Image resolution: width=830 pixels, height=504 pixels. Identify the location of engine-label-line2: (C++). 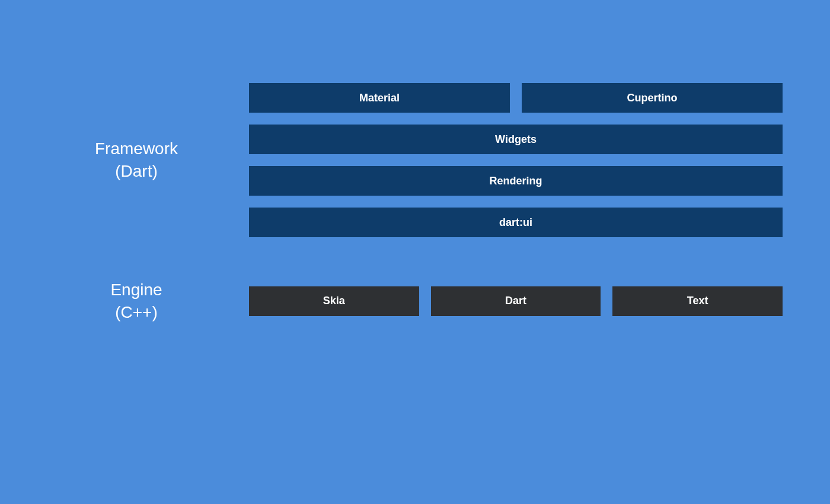
(136, 312).